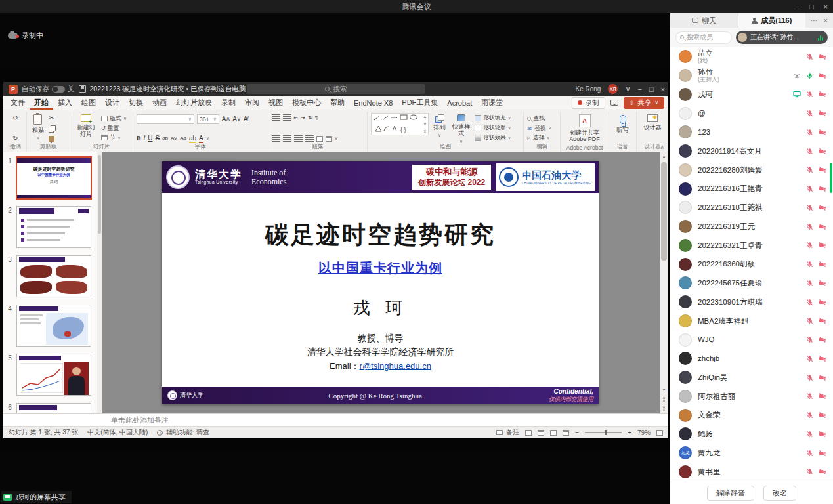  I want to click on zoom-in-icon: +, so click(630, 433).